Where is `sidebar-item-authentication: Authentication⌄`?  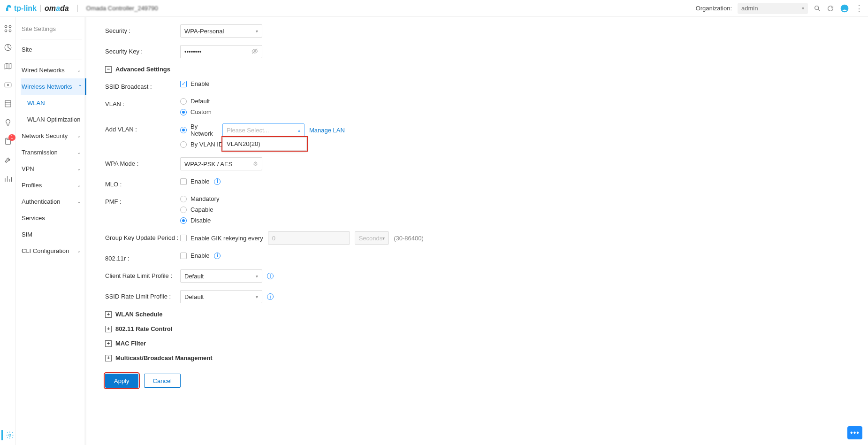 sidebar-item-authentication: Authentication⌄ is located at coordinates (51, 202).